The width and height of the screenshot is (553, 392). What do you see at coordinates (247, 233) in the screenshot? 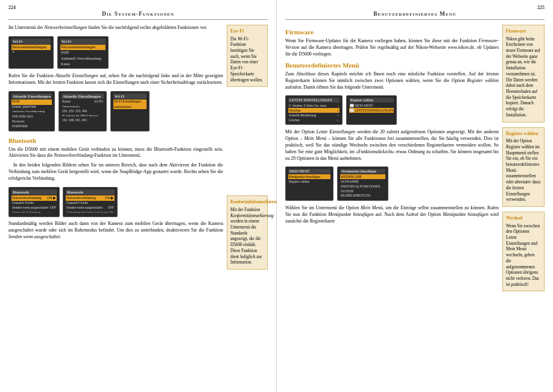
I see `sidebar-konformitat: Konformitätsmarkierung Mit der Funktion …` at bounding box center [247, 233].